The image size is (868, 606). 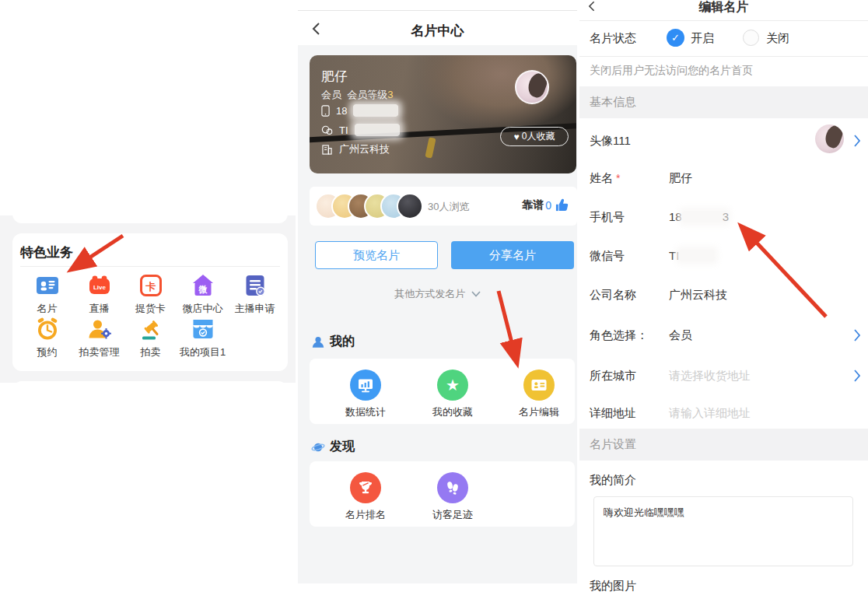 I want to click on person-icon, so click(x=318, y=342).